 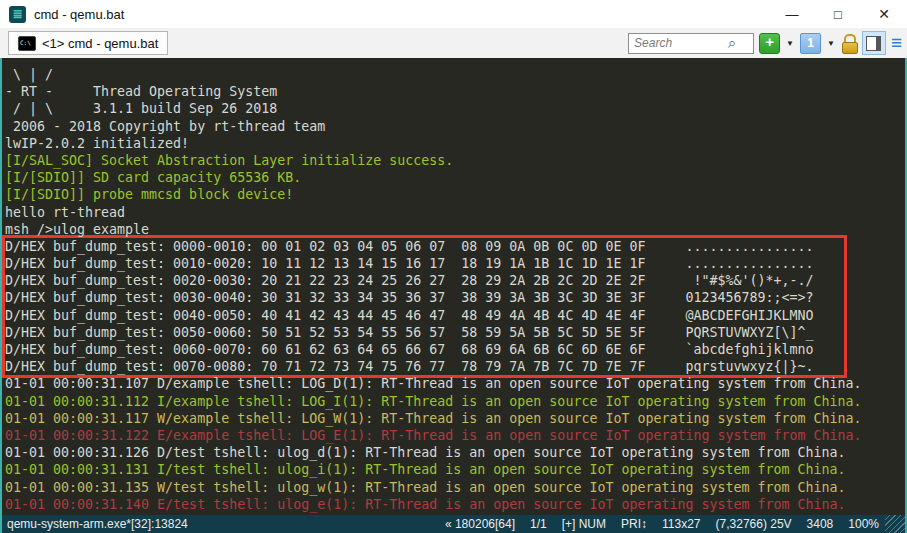 I want to click on terminal-line: D/HEX buf_dump_test: 0060-0070: 60 61 62…, so click(x=424, y=350).